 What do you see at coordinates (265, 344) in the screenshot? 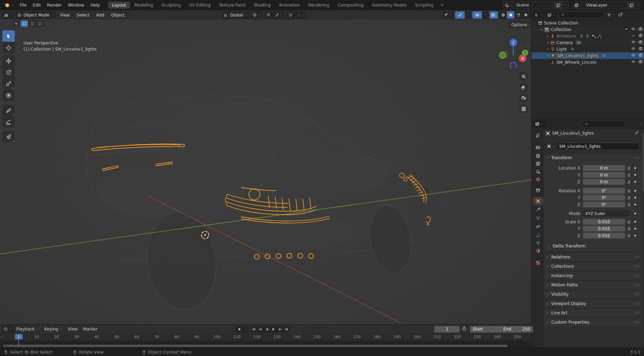
I see `timeline-ticks` at bounding box center [265, 344].